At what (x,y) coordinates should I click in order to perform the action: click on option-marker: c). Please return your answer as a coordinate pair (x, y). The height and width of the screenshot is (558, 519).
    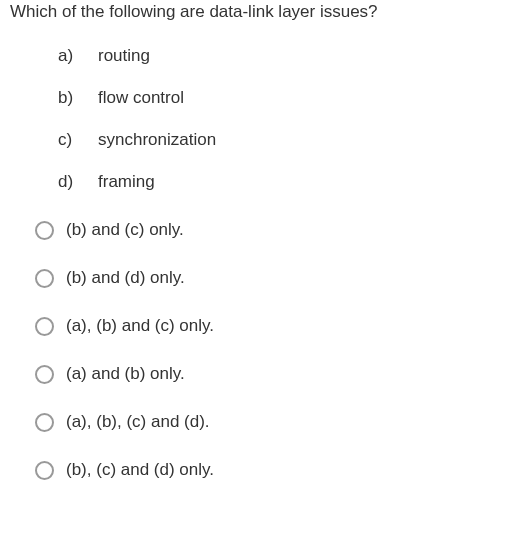
    Looking at the image, I should click on (78, 140).